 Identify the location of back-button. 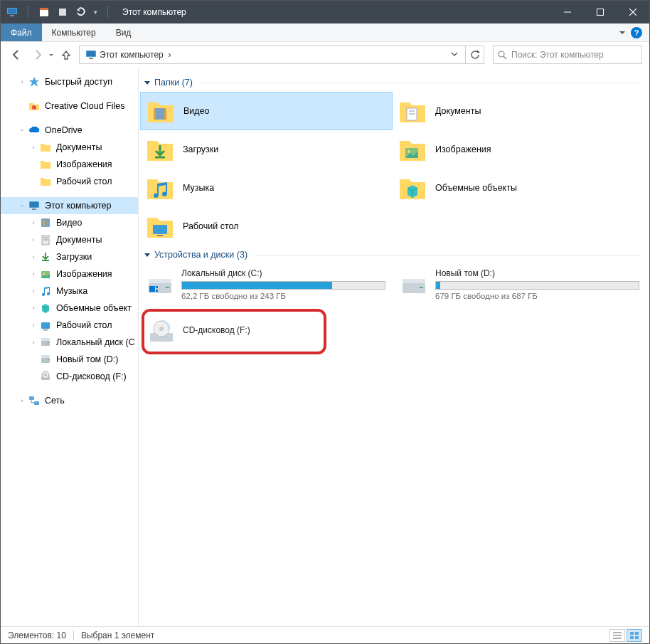
(16, 55).